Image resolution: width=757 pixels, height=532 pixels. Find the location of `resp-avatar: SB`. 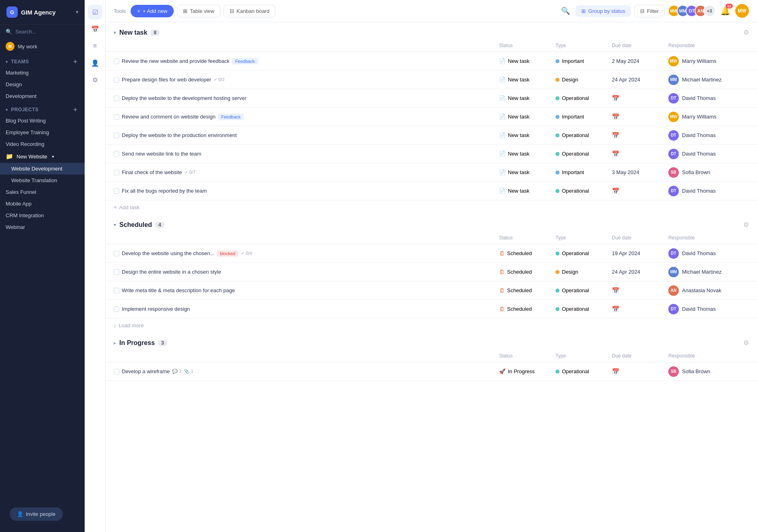

resp-avatar: SB is located at coordinates (674, 172).